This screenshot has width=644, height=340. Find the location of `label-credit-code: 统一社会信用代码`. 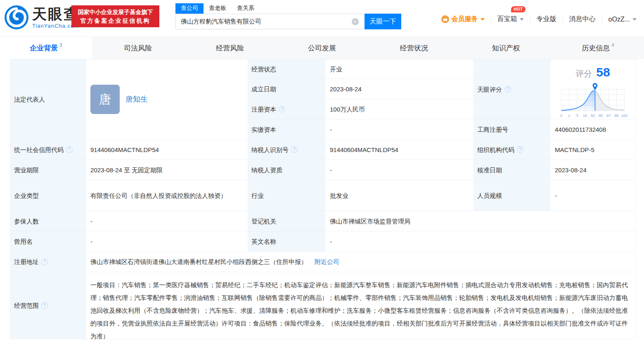

label-credit-code: 统一社会信用代码 is located at coordinates (48, 150).